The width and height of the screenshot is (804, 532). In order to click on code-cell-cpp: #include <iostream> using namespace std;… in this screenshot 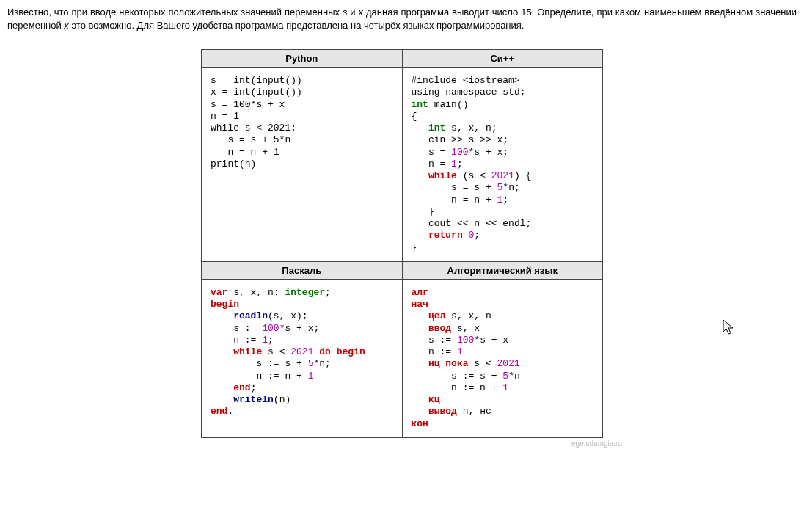, I will do `click(503, 164)`.